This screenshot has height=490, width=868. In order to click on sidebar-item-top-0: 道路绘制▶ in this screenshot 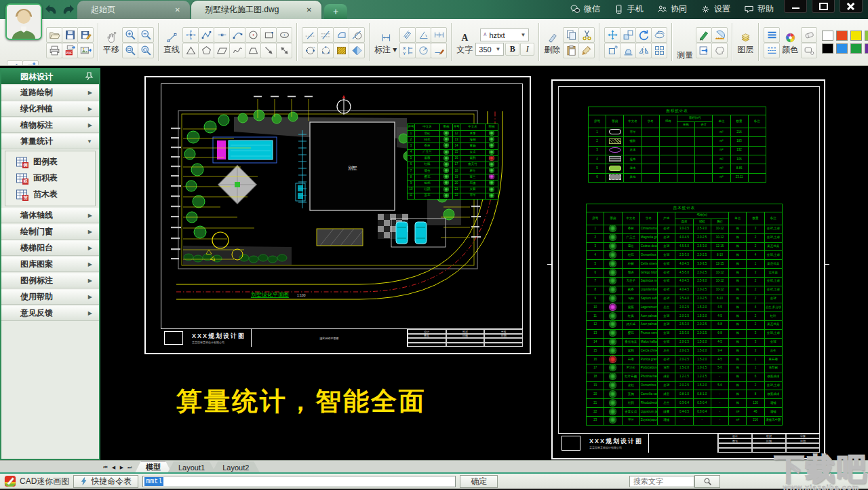, I will do `click(50, 92)`.